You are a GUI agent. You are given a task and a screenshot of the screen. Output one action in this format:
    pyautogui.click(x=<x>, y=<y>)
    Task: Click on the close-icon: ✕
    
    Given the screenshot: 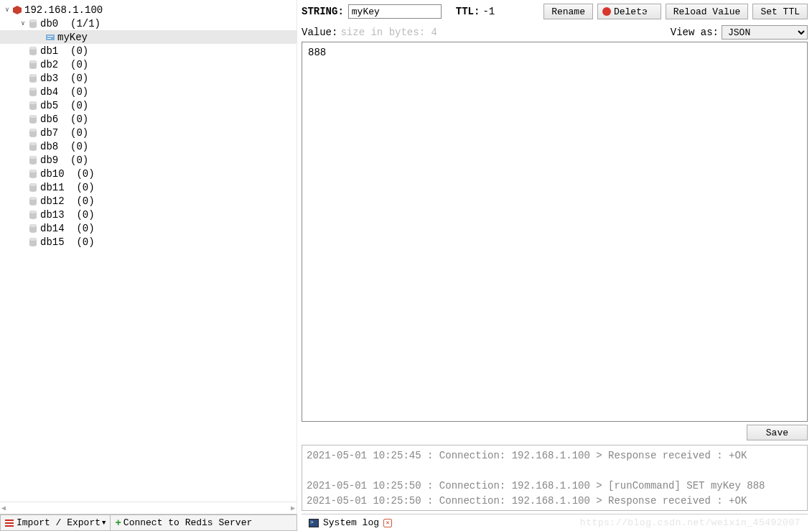 What is the action you would take?
    pyautogui.click(x=388, y=523)
    